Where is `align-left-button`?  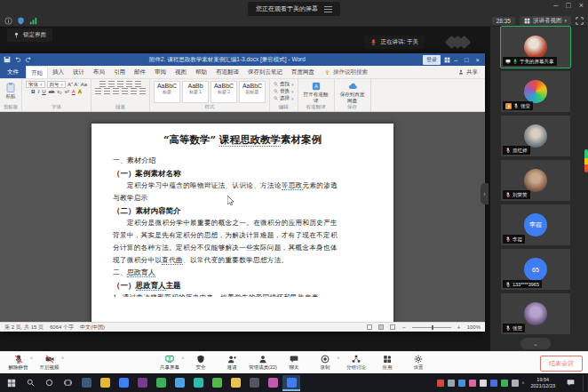
align-left-button is located at coordinates (98, 91).